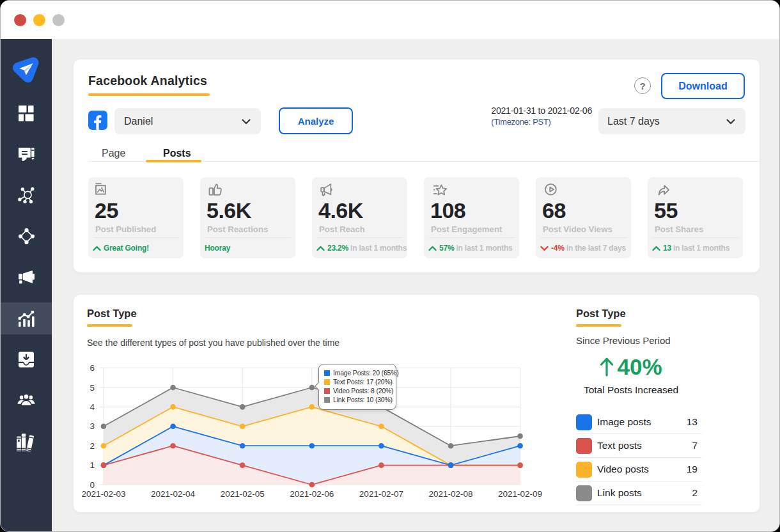 The image size is (780, 532). Describe the element at coordinates (26, 441) in the screenshot. I see `sidebar-item-library` at that location.